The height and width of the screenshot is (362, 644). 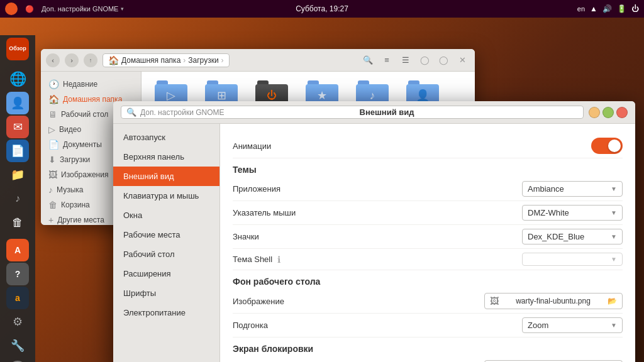 I want to click on lockscreen-section-title: Экран блокировки, so click(x=428, y=347).